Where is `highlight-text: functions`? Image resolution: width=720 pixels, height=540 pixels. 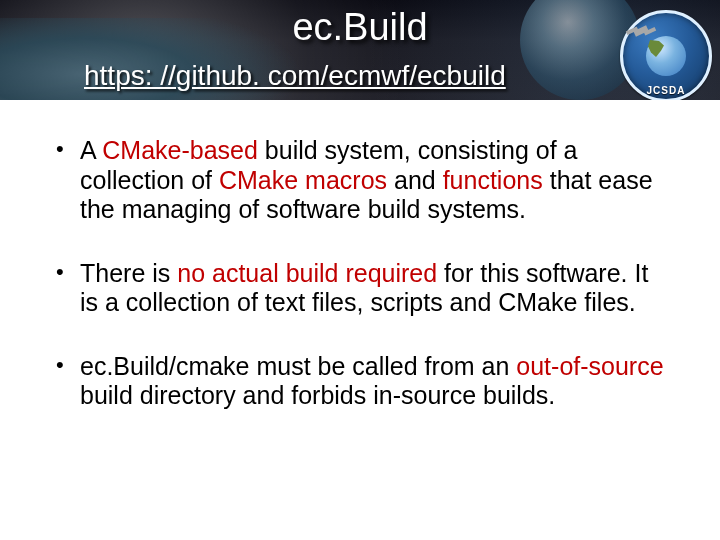
highlight-text: functions is located at coordinates (493, 180).